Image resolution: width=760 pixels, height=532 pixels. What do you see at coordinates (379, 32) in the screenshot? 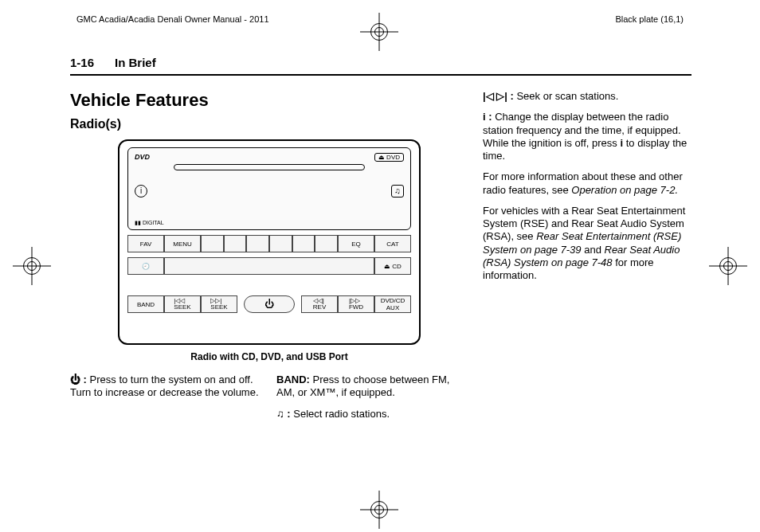
I see `reg-mark-top` at bounding box center [379, 32].